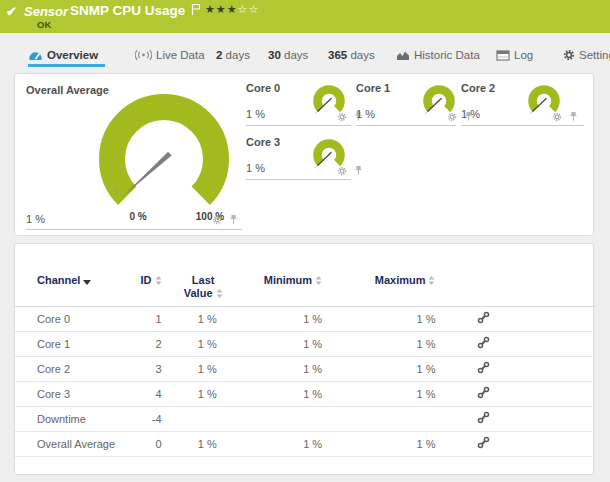 This screenshot has height=482, width=610. I want to click on gauge-cell-core-0: Core 0 1 %, so click(298, 104).